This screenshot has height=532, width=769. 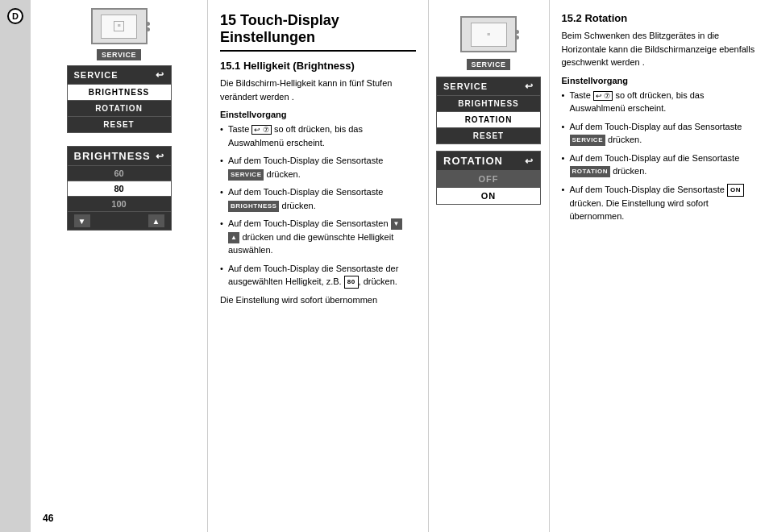 What do you see at coordinates (397, 224) in the screenshot?
I see `down-badge: ▼` at bounding box center [397, 224].